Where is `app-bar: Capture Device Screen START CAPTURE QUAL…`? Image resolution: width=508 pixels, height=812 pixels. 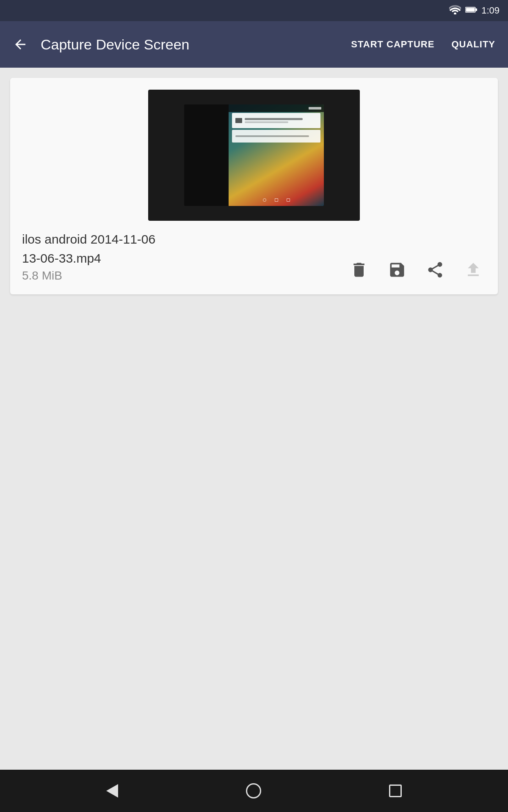 app-bar: Capture Device Screen START CAPTURE QUAL… is located at coordinates (254, 44).